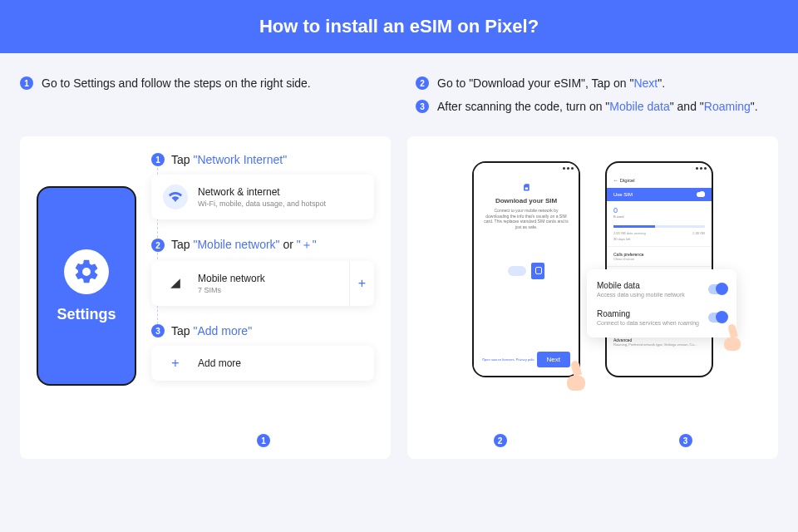 The image size is (798, 532). Describe the element at coordinates (175, 283) in the screenshot. I see `signal-icon` at that location.